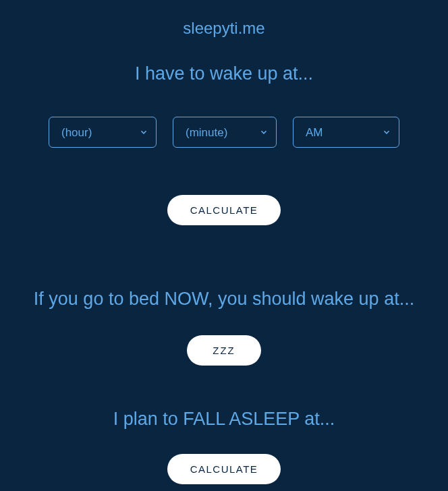  I want to click on zzz-button-wrap: ZZZ, so click(224, 351).